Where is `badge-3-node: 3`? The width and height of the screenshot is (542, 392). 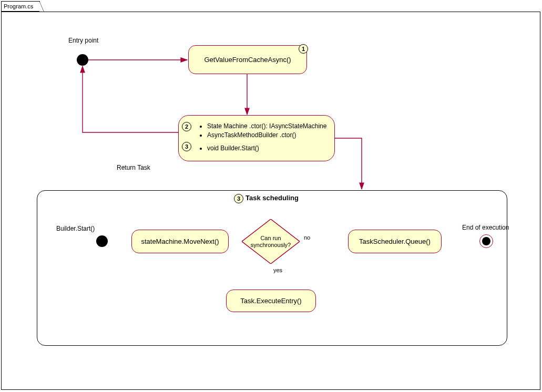
badge-3-node: 3 is located at coordinates (187, 147).